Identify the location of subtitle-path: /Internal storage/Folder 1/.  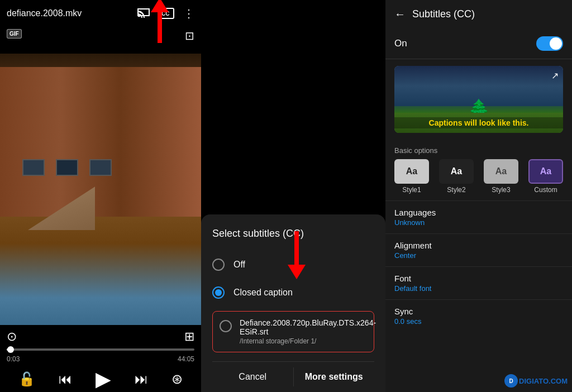
(308, 341).